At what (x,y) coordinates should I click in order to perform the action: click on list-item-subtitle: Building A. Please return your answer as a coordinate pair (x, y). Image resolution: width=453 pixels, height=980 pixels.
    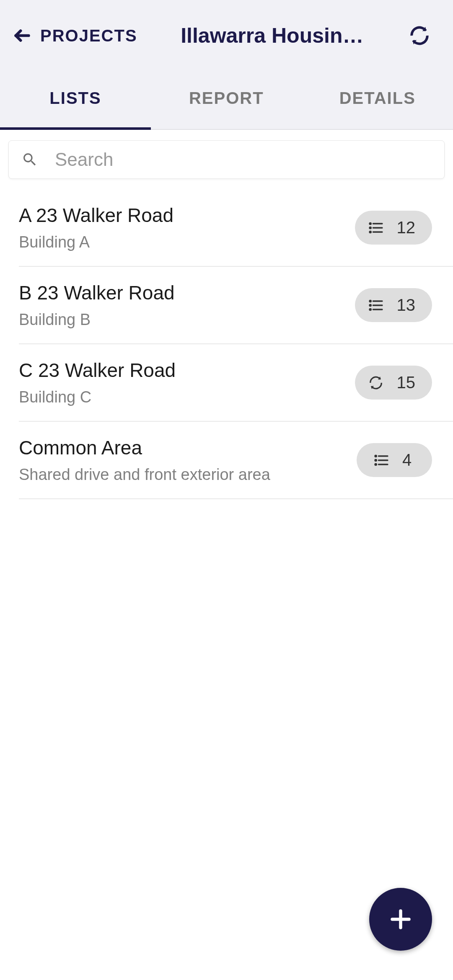
    Looking at the image, I should click on (96, 242).